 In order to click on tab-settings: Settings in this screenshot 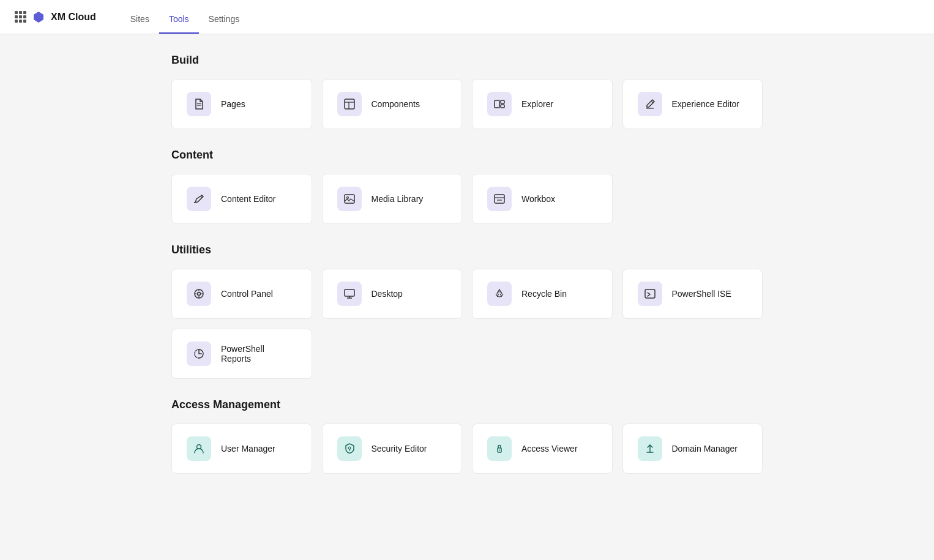, I will do `click(224, 17)`.